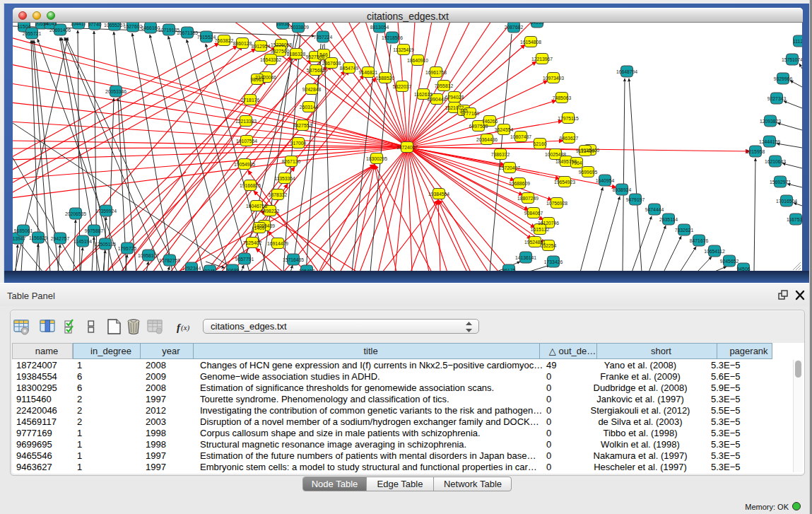 The image size is (812, 514). I want to click on svg-text: 20053346, so click(116, 92).